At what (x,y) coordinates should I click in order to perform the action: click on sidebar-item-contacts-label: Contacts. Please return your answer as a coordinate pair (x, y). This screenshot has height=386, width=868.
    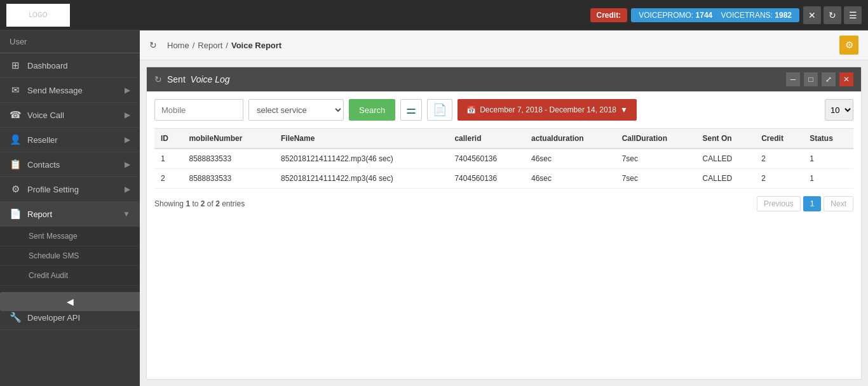
    Looking at the image, I should click on (76, 165).